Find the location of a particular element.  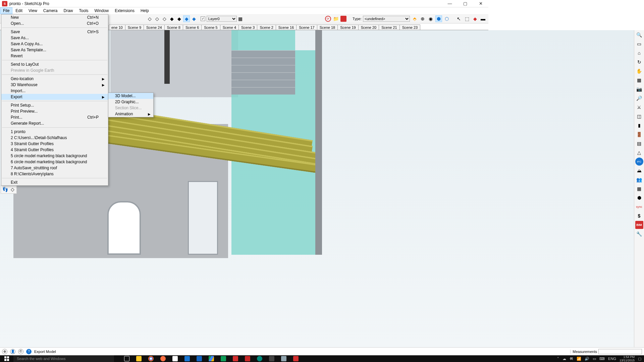

scene-tab: Scene 5 is located at coordinates (211, 27).